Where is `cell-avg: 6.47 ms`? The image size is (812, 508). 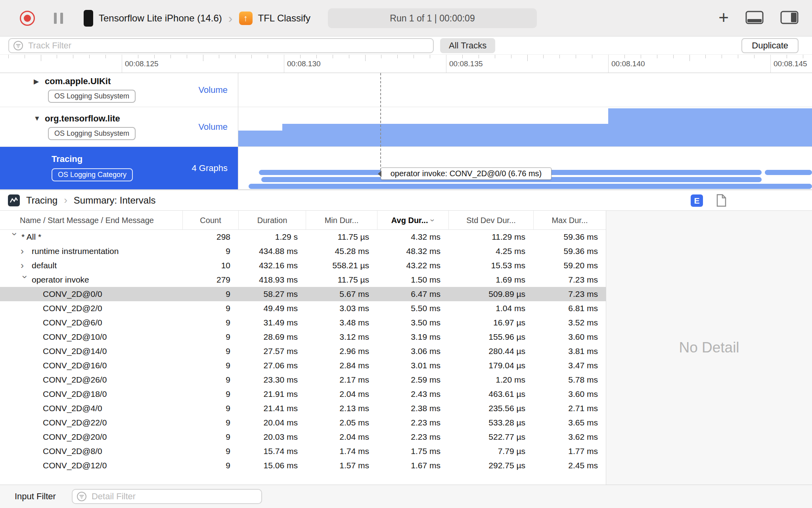 cell-avg: 6.47 ms is located at coordinates (413, 294).